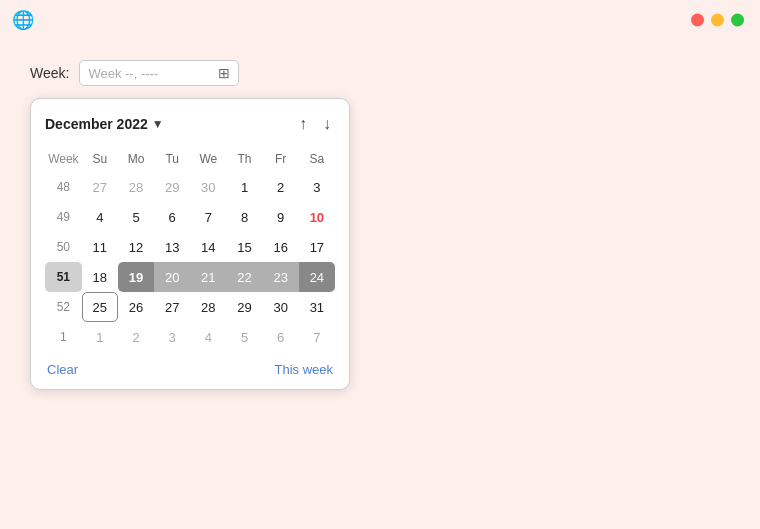  Describe the element at coordinates (281, 217) in the screenshot. I see `calendar-day: 9` at that location.